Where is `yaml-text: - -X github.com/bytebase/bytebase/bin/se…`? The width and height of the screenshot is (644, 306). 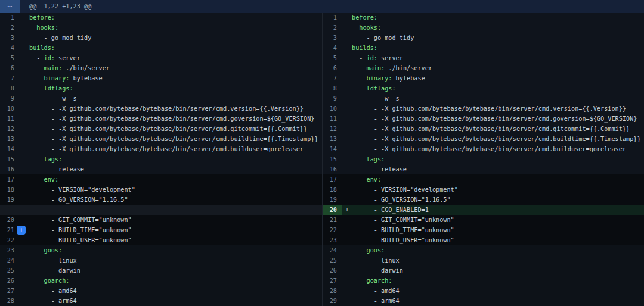 yaml-text: - -X github.com/bytebase/bytebase/bin/se… is located at coordinates (494, 119).